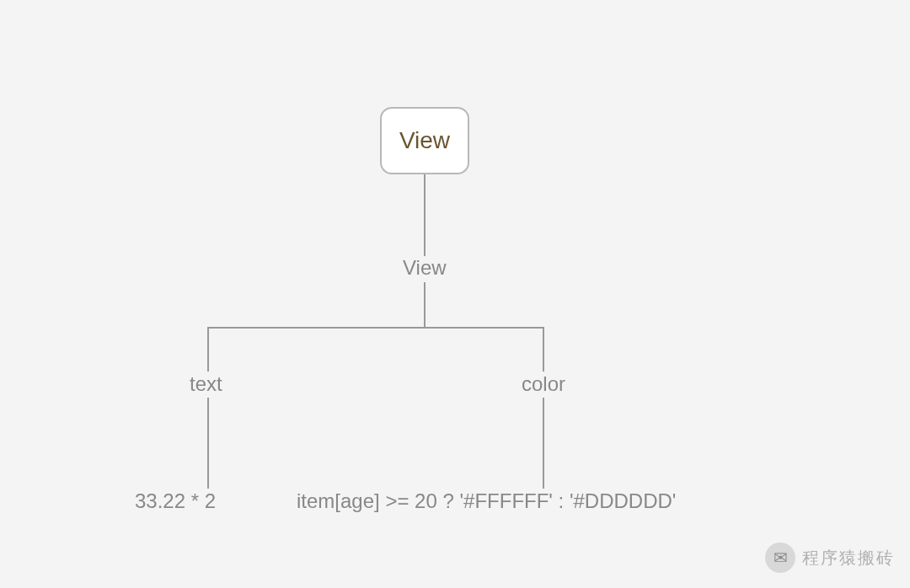 The height and width of the screenshot is (588, 910). Describe the element at coordinates (206, 384) in the screenshot. I see `branch-label-text: text` at that location.